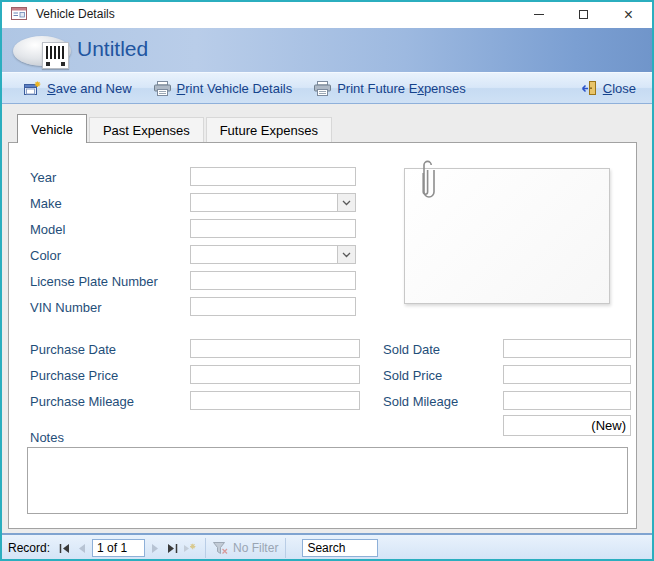 The height and width of the screenshot is (561, 654). Describe the element at coordinates (220, 548) in the screenshot. I see `filter-icon` at that location.